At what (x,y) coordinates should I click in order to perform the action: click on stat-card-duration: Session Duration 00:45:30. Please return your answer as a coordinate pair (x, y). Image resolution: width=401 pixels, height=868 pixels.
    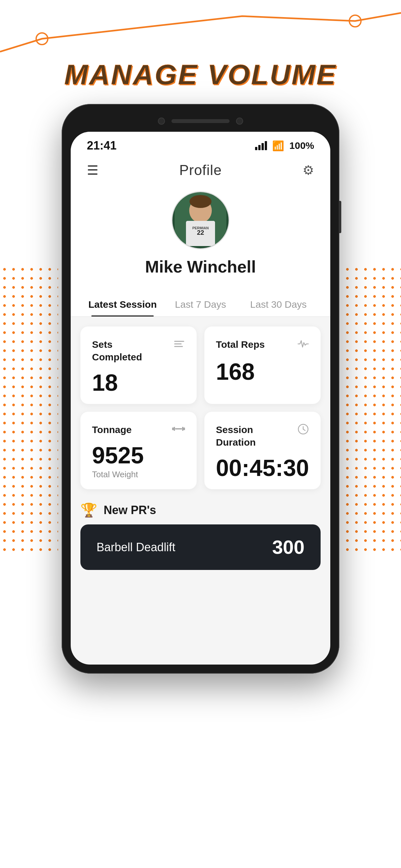
    Looking at the image, I should click on (262, 451).